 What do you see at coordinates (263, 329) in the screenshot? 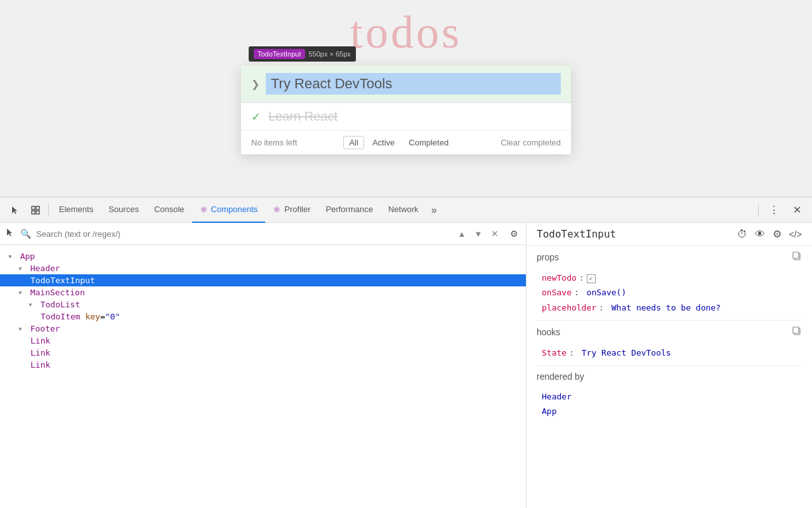
I see `tree-item-footer: ▾ Footer` at bounding box center [263, 329].